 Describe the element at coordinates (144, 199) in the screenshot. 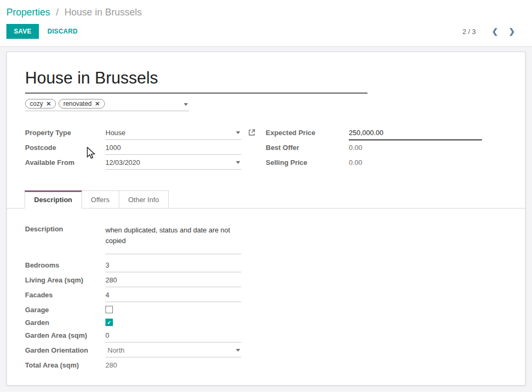

I see `tab-other-info: Other Info` at that location.